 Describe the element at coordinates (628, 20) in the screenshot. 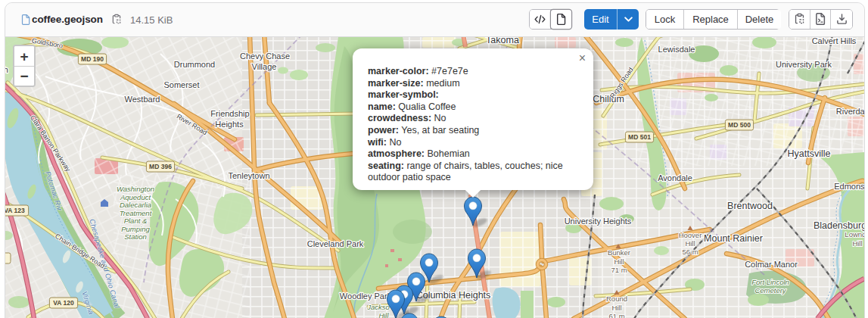

I see `chevron-down-icon` at that location.